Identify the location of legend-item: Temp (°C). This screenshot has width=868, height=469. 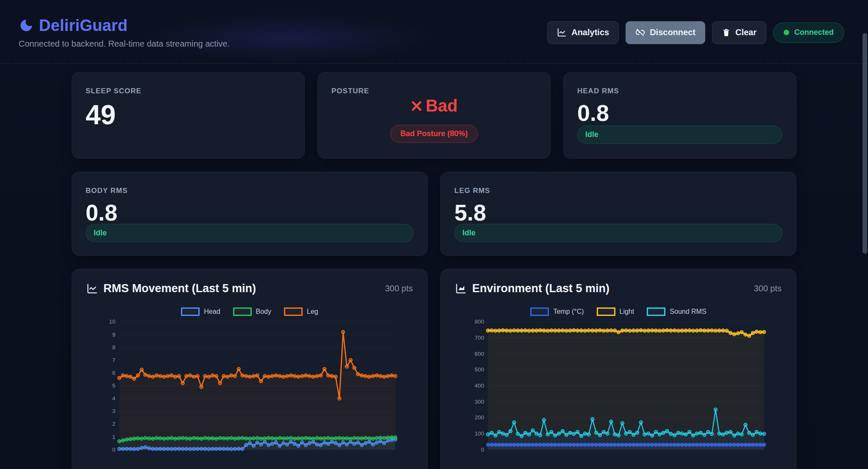
(557, 312).